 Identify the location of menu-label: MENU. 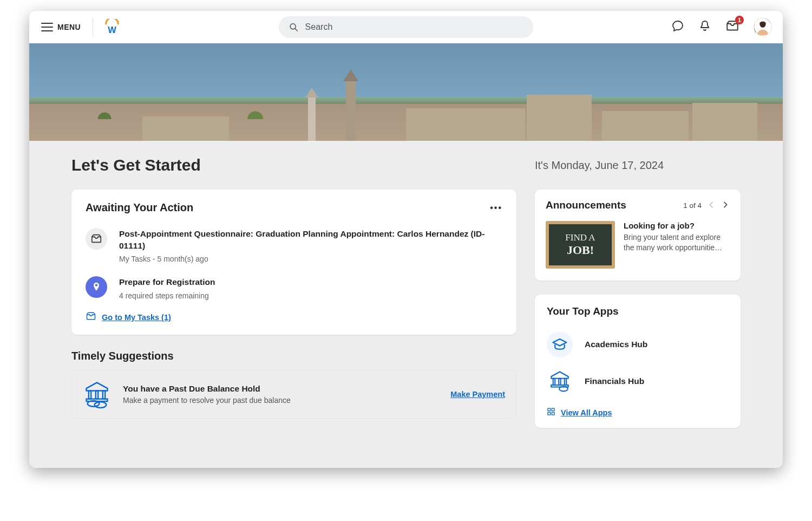
(69, 27).